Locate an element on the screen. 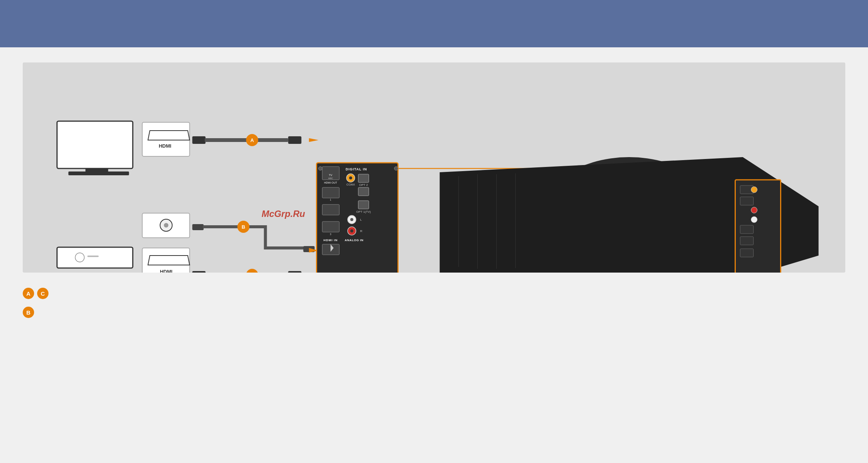 The image size is (868, 463). svg-text: COAX is located at coordinates (351, 185).